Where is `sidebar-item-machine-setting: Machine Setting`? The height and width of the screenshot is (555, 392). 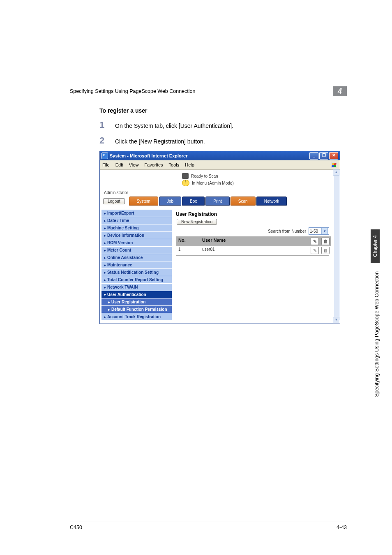 sidebar-item-machine-setting: Machine Setting is located at coordinates (136, 228).